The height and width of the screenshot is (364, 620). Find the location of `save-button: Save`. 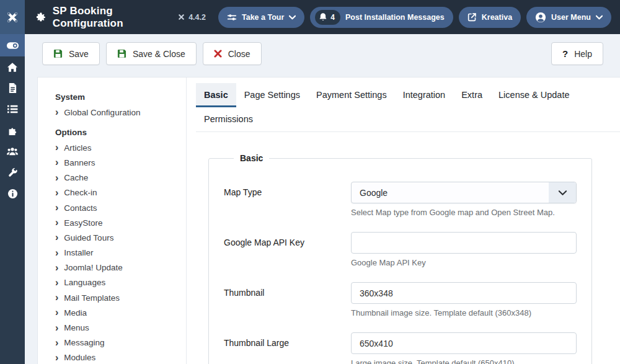

save-button: Save is located at coordinates (71, 53).